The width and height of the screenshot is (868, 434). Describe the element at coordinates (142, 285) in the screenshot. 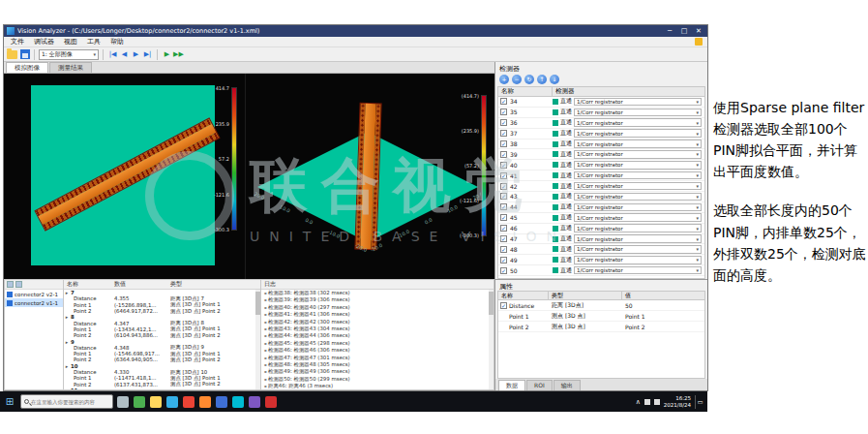

I see `column-header: 数值` at that location.